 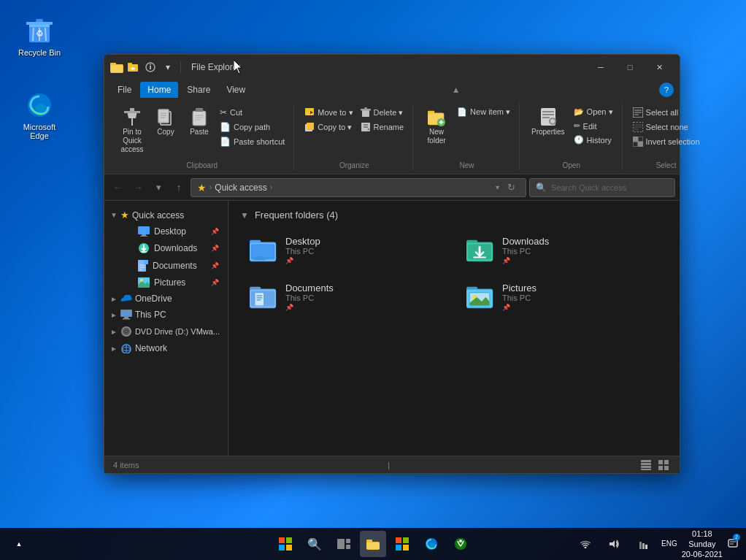 What do you see at coordinates (431, 544) in the screenshot?
I see `edge-taskbar-button` at bounding box center [431, 544].